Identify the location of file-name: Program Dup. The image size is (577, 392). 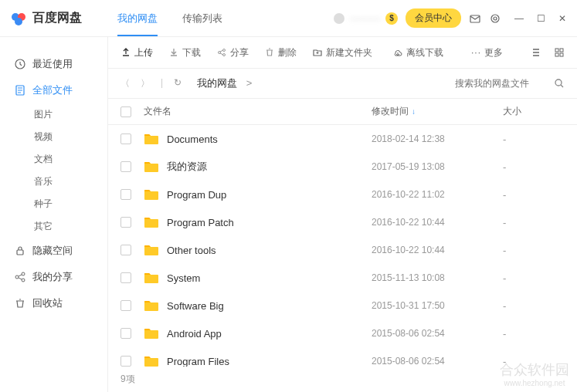
(196, 194).